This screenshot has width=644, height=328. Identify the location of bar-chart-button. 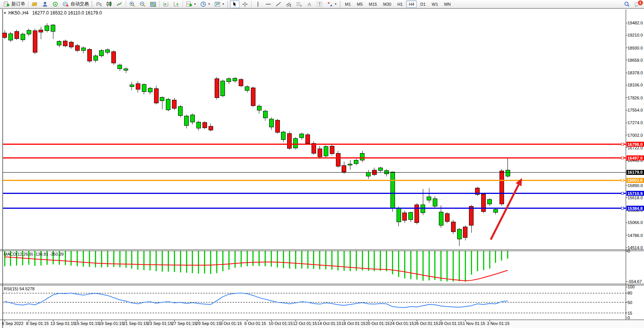
(99, 4).